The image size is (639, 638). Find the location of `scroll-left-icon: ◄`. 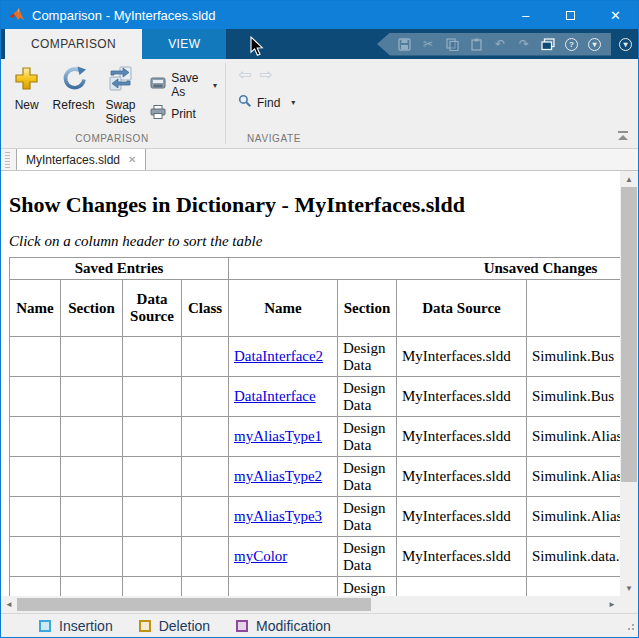

scroll-left-icon: ◄ is located at coordinates (9, 604).